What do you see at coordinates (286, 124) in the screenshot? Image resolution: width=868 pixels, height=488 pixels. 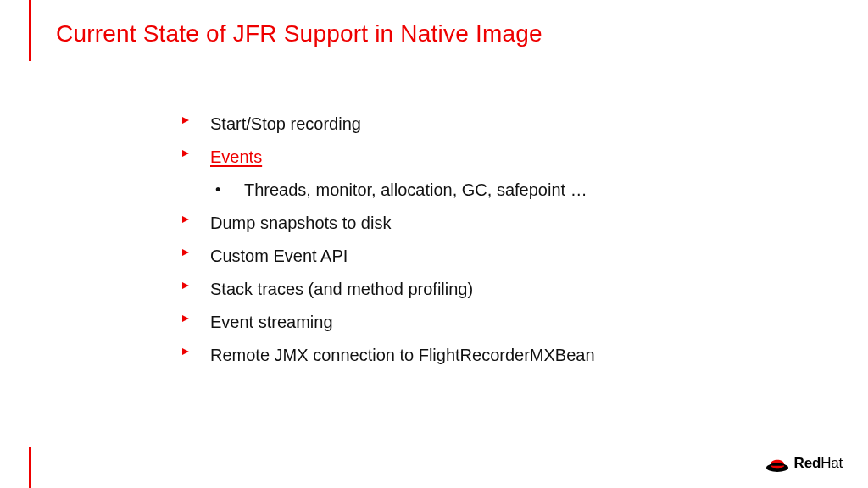 I see `list-item-text: Start/Stop recording` at bounding box center [286, 124].